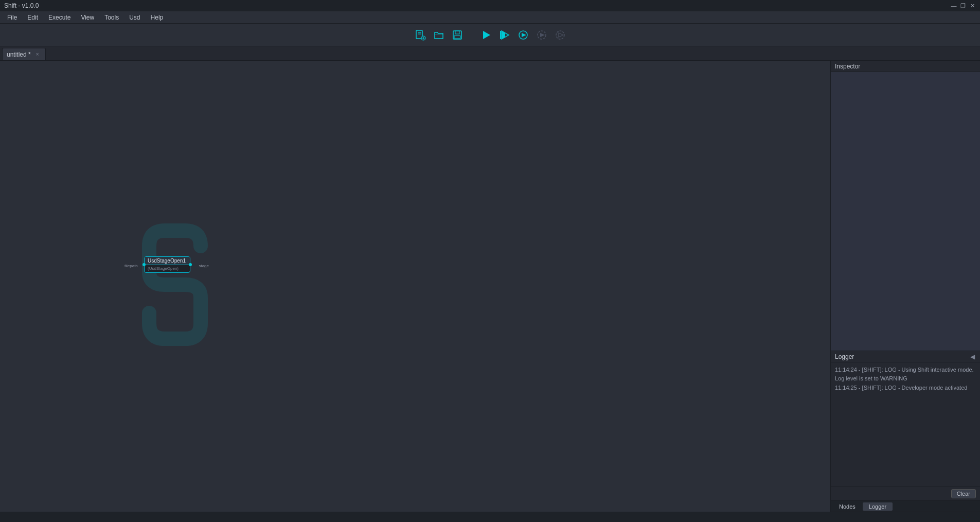  I want to click on tab-bar: untitled * ×, so click(490, 54).